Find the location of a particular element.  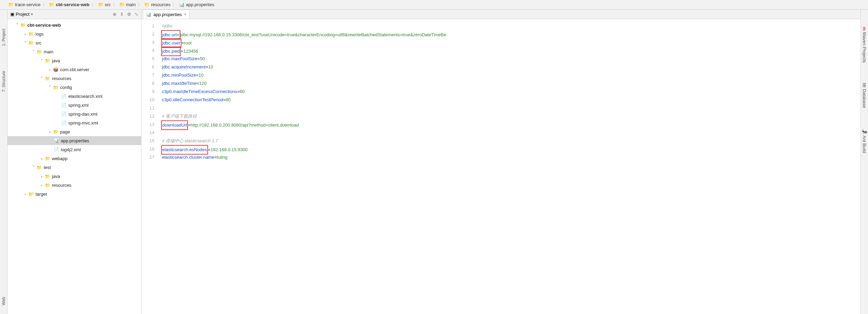

tree-item: main is located at coordinates (49, 52).